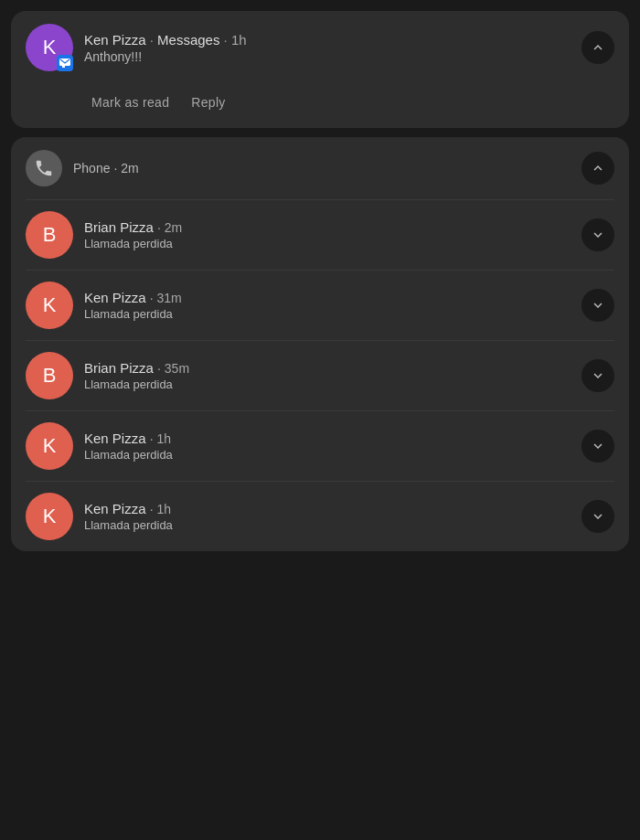 The image size is (640, 840). Describe the element at coordinates (91, 168) in the screenshot. I see `phone-source-label: Phone` at that location.